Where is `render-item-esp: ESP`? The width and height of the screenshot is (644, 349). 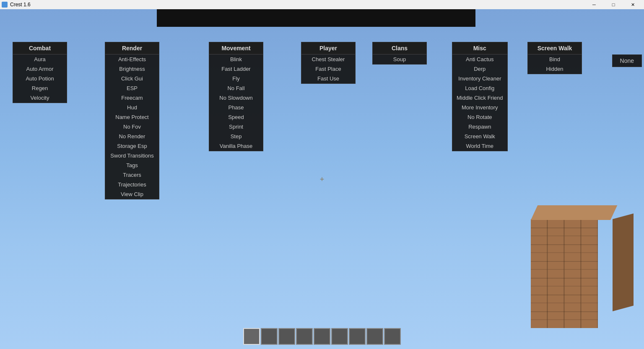
render-item-esp: ESP is located at coordinates (132, 88).